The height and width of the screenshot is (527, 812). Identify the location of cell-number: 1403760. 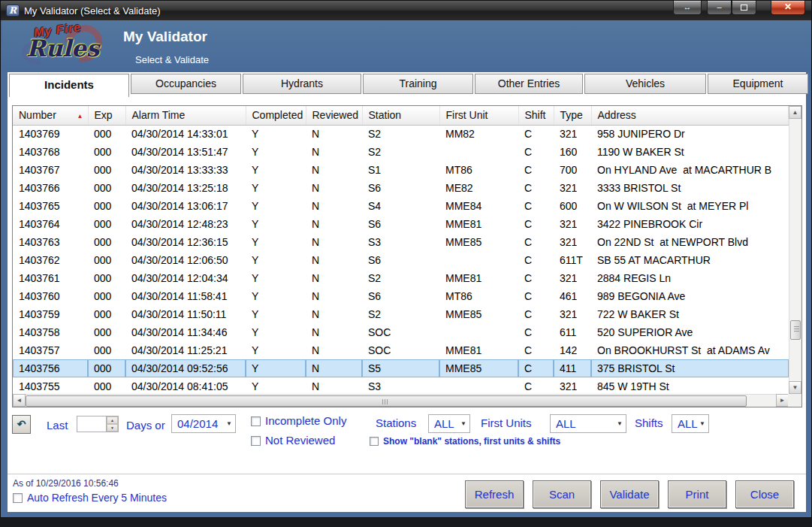
(50, 296).